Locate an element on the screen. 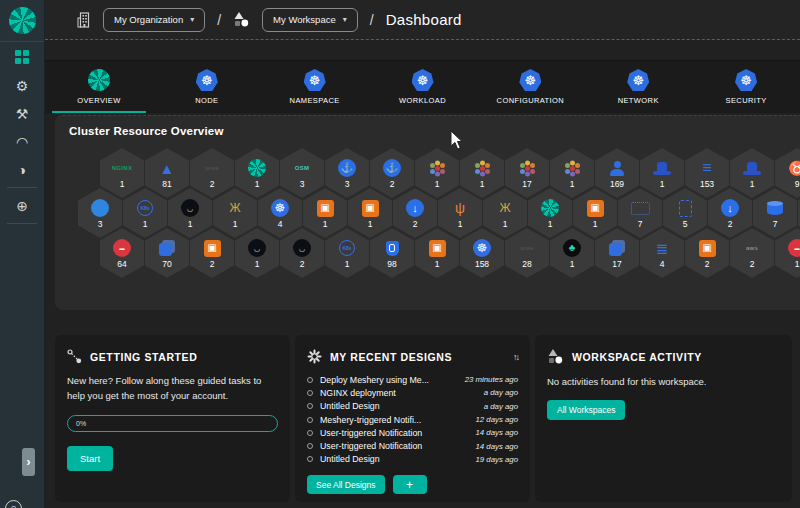  tab-configuration: ☸CONFIGURATION is located at coordinates (530, 87).